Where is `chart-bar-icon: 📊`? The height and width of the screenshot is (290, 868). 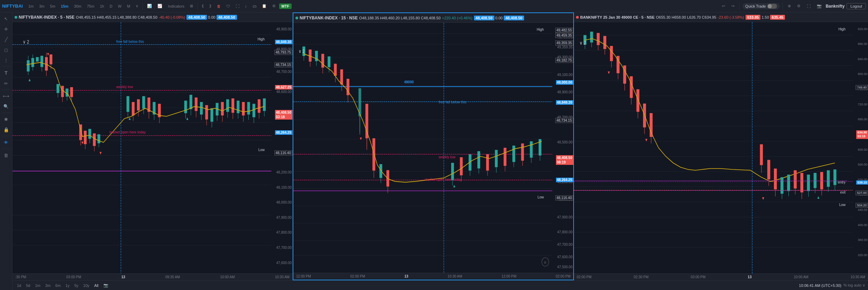 chart-bar-icon: 📊 is located at coordinates (149, 6).